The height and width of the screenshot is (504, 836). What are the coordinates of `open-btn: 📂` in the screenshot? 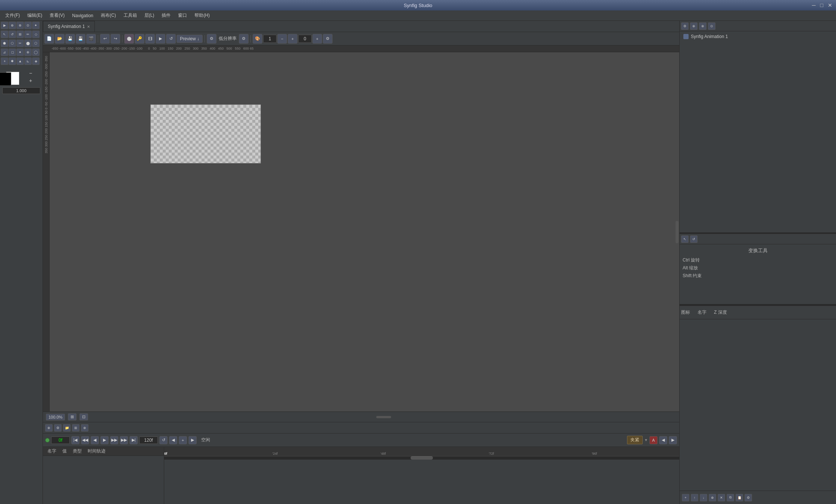 It's located at (60, 39).